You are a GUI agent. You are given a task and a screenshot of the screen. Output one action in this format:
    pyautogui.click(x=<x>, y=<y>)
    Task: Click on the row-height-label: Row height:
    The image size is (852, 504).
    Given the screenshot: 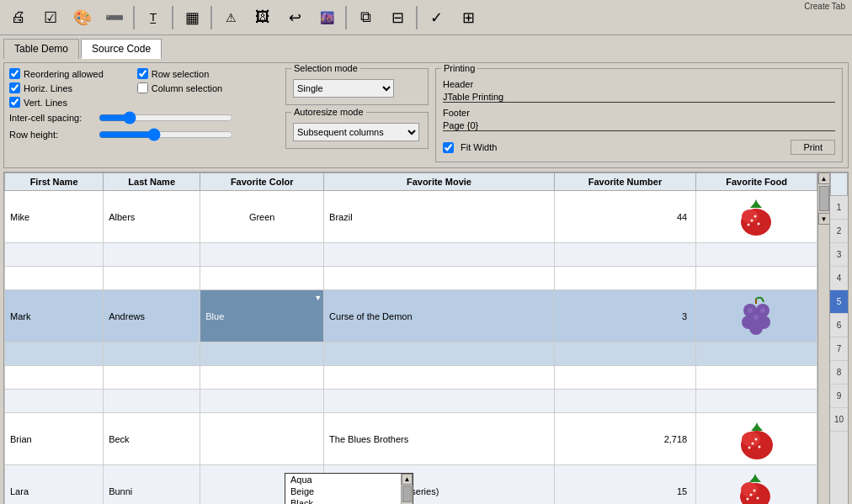 What is the action you would take?
    pyautogui.click(x=51, y=135)
    